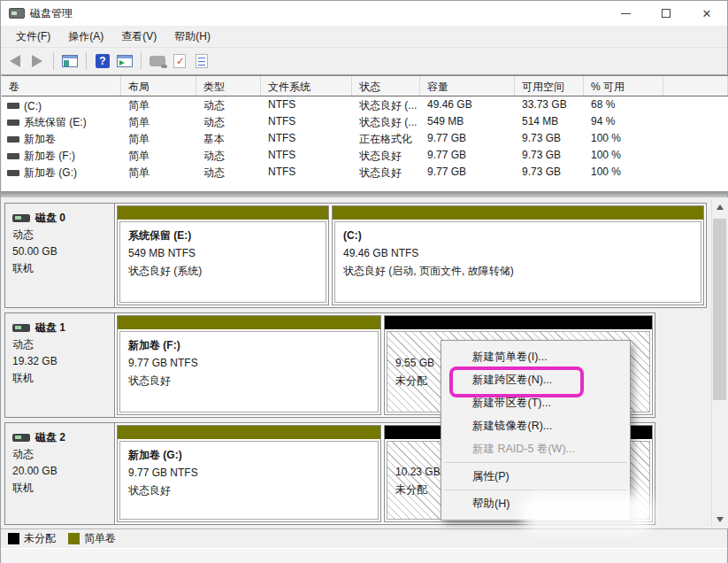 This screenshot has width=728, height=563. Describe the element at coordinates (50, 437) in the screenshot. I see `disk-name: 磁盘 2` at that location.